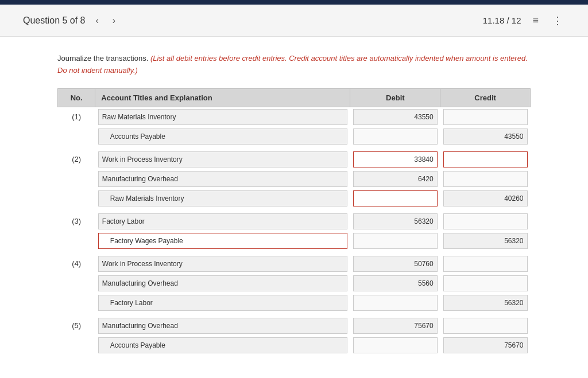  What do you see at coordinates (294, 264) in the screenshot?
I see `table-row: (4)` at bounding box center [294, 264].